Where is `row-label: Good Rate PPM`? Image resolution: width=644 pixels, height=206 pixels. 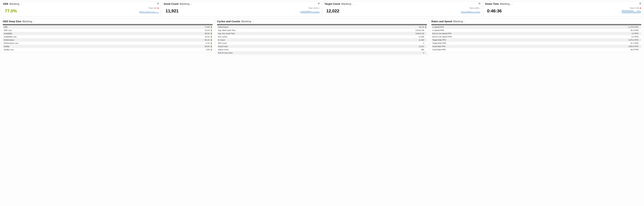 row-label: Good Rate PPM is located at coordinates (497, 50).